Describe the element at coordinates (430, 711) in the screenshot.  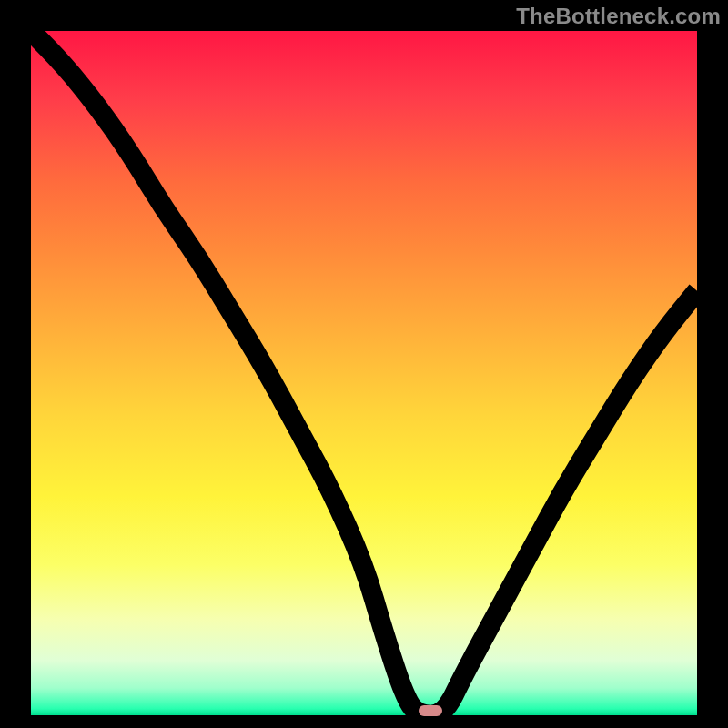
I see `sweet-spot-marker` at that location.